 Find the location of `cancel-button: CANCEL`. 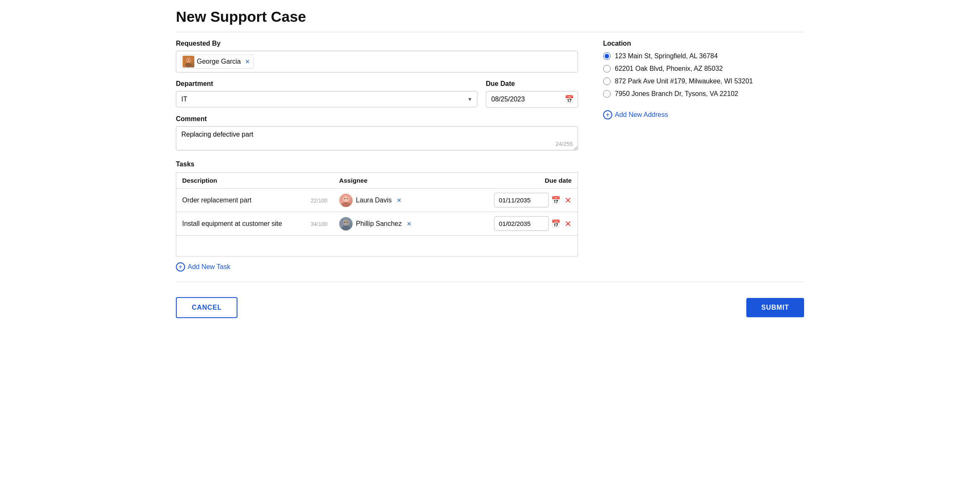

cancel-button: CANCEL is located at coordinates (207, 308).